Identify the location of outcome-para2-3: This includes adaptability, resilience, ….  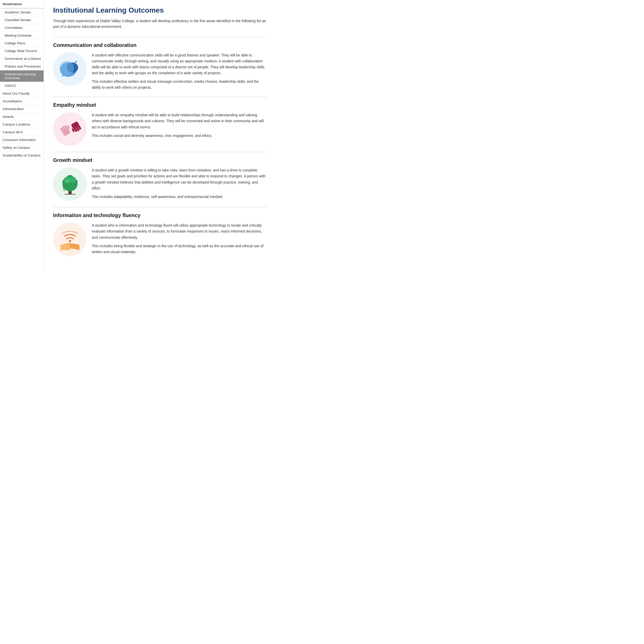
(179, 197).